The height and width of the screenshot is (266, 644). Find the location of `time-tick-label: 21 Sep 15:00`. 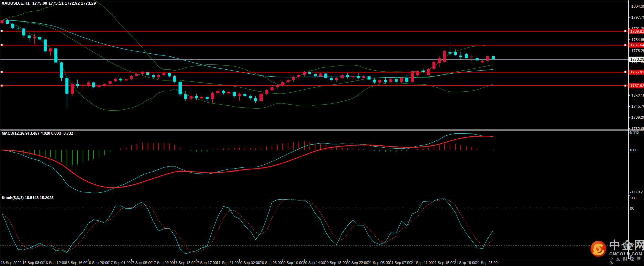

time-tick-label: 21 Sep 15:00 is located at coordinates (444, 263).